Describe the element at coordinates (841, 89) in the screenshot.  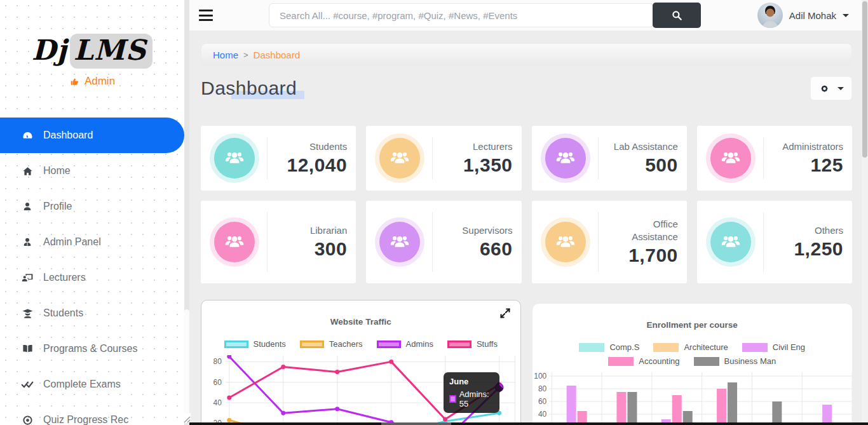
I see `chevron-down-icon` at that location.